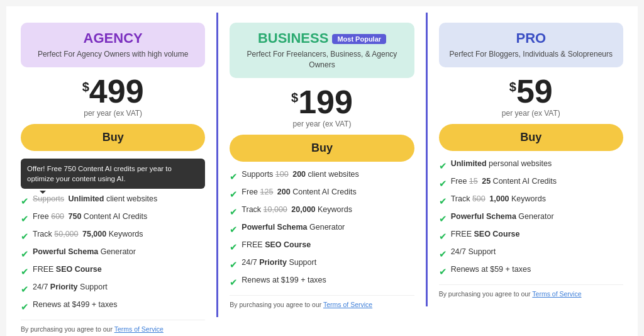 This screenshot has width=644, height=336. Describe the element at coordinates (284, 281) in the screenshot. I see `feature-text: Renews at $199 + taxes` at that location.